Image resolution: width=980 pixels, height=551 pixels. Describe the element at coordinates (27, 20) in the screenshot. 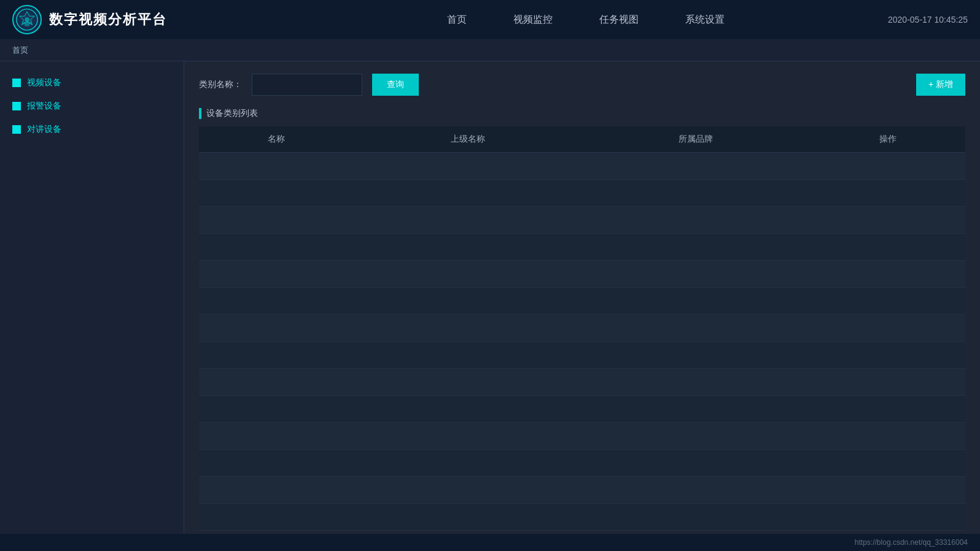

I see `logo-icon` at that location.